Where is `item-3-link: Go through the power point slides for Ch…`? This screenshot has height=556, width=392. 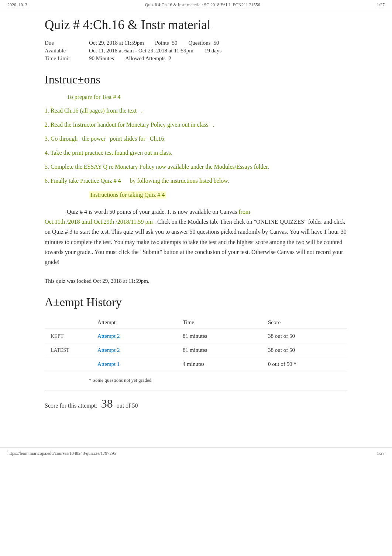 item-3-link: Go through the power point slides for Ch… is located at coordinates (108, 139).